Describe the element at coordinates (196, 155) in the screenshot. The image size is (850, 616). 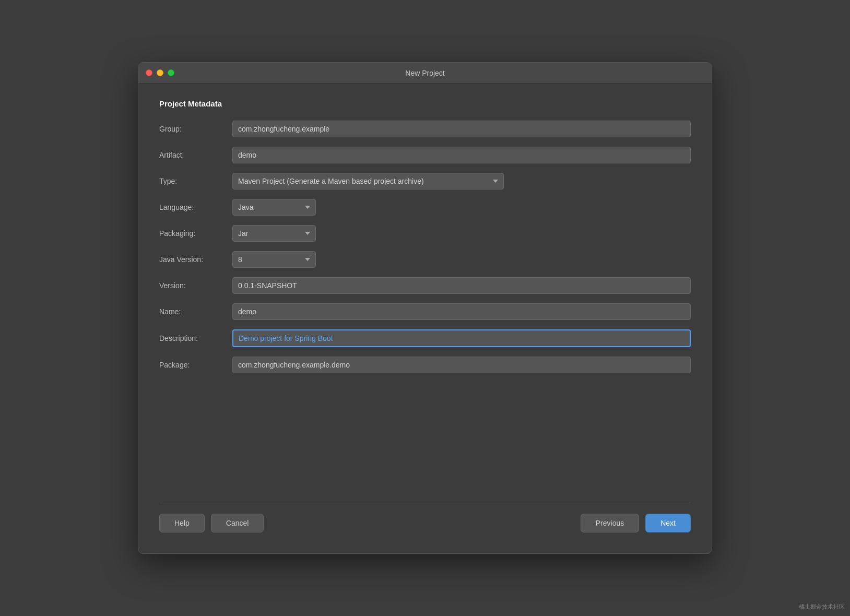
I see `artifact-label: Artifact:` at that location.